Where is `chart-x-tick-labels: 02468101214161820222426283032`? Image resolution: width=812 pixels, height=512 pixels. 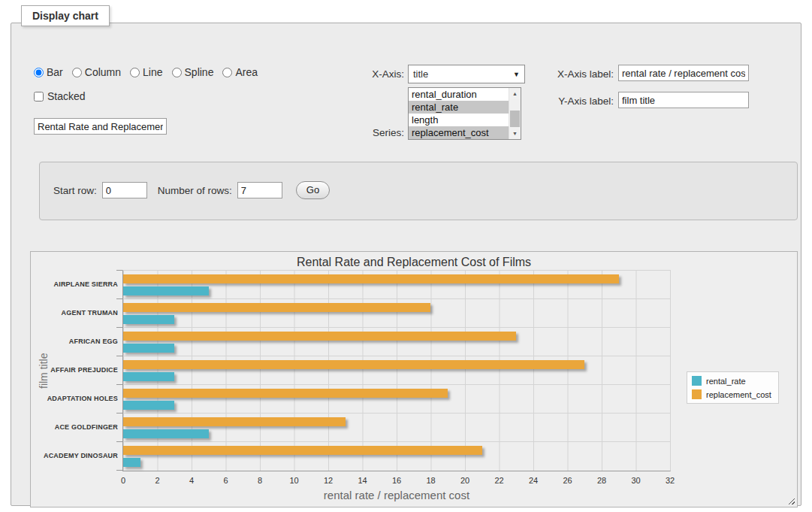
chart-x-tick-labels: 02468101214161820222426283032 is located at coordinates (397, 481).